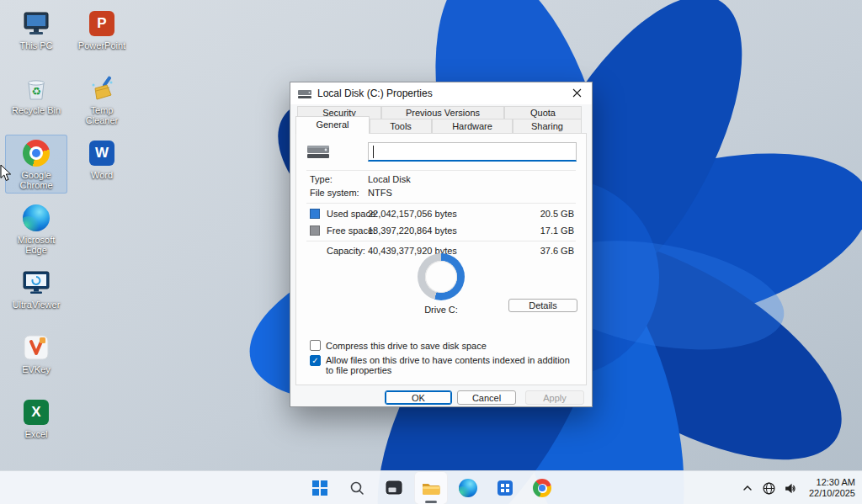  Describe the element at coordinates (748, 488) in the screenshot. I see `chevron-up-icon` at that location.